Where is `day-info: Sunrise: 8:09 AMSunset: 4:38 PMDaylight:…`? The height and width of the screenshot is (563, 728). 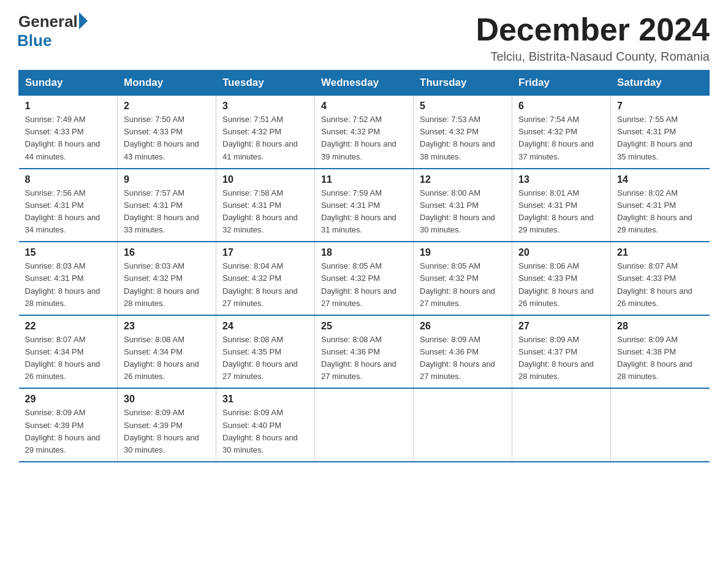 day-info: Sunrise: 8:09 AMSunset: 4:38 PMDaylight:… is located at coordinates (654, 358).